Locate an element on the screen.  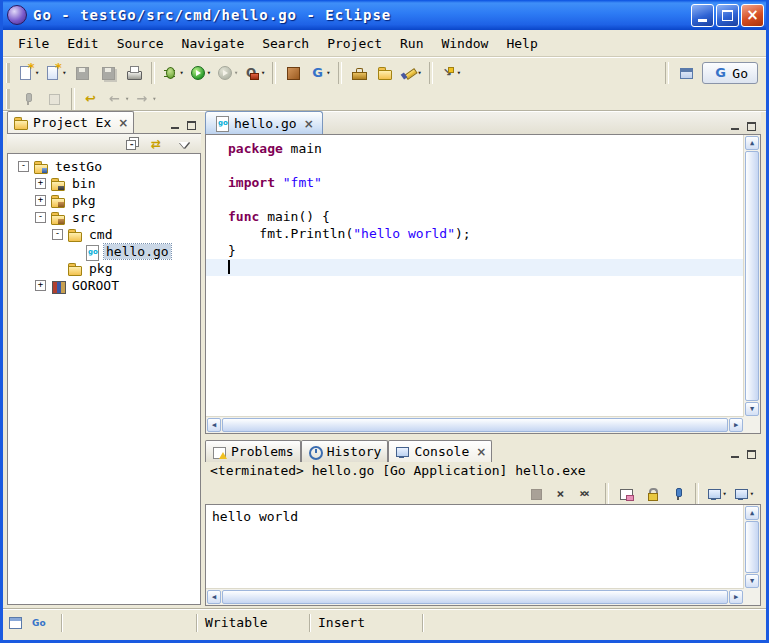
tab-project-explorer: Project Ex is located at coordinates (70, 122).